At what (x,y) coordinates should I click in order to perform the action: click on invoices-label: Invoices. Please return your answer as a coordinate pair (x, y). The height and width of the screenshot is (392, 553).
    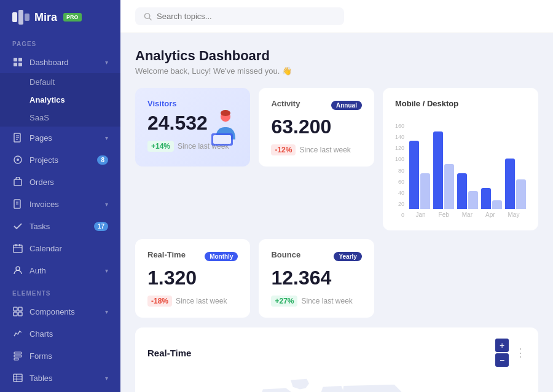
    Looking at the image, I should click on (64, 204).